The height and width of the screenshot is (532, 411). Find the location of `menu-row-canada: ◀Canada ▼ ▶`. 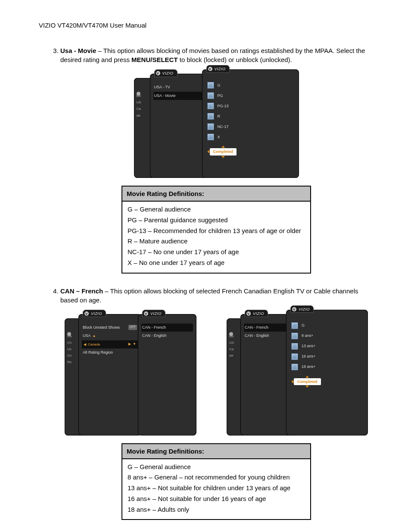

menu-row-canada: ◀Canada ▼ ▶ is located at coordinates (110, 345).